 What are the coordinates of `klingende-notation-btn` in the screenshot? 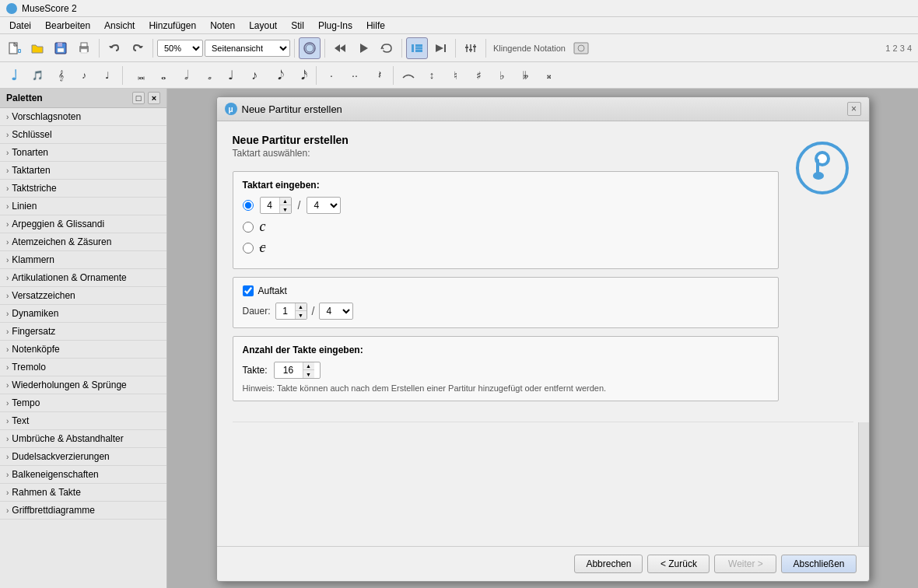 It's located at (581, 48).